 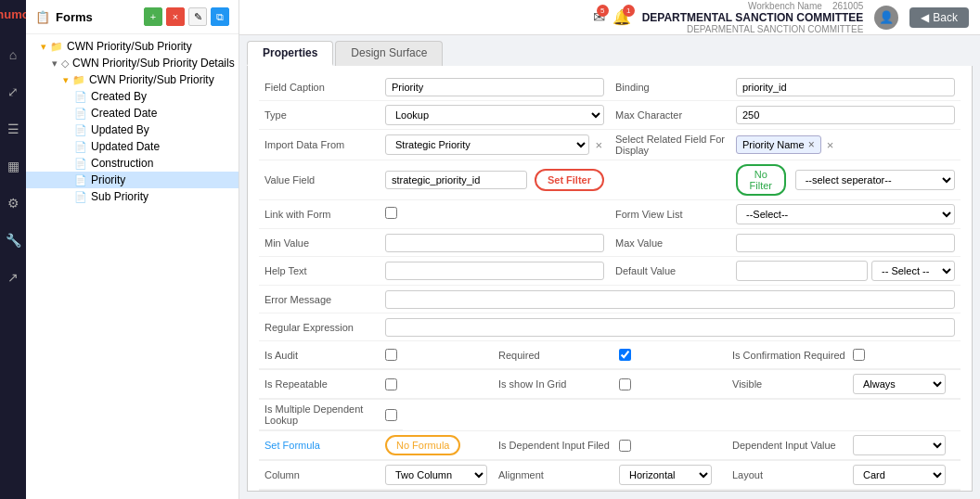 What do you see at coordinates (665, 475) in the screenshot?
I see `alignment-select: Horizontal` at bounding box center [665, 475].